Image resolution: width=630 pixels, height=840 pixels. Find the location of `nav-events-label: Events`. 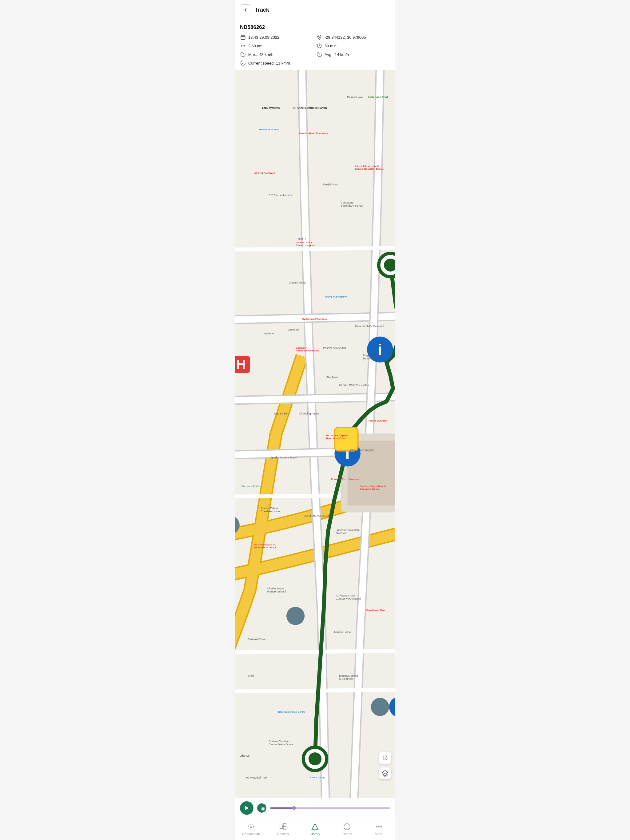

nav-events-label: Events is located at coordinates (347, 834).